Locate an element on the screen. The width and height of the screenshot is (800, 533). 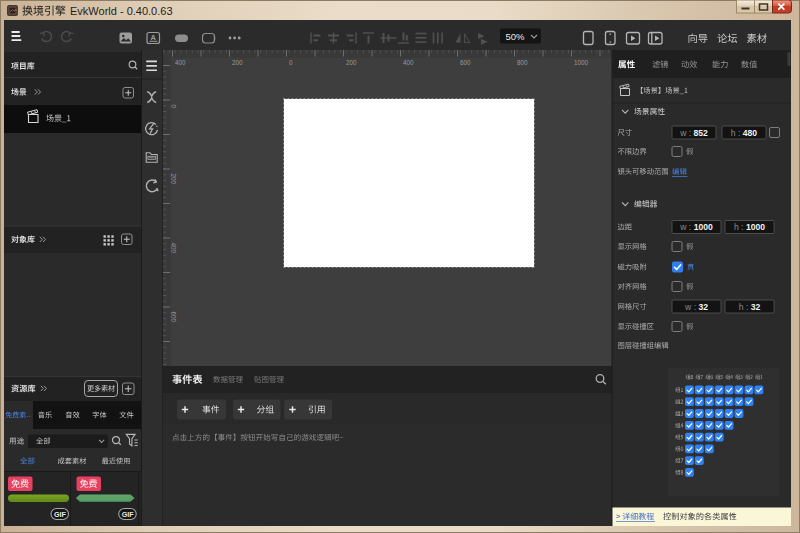
svg-text: w : 32 is located at coordinates (696, 307).